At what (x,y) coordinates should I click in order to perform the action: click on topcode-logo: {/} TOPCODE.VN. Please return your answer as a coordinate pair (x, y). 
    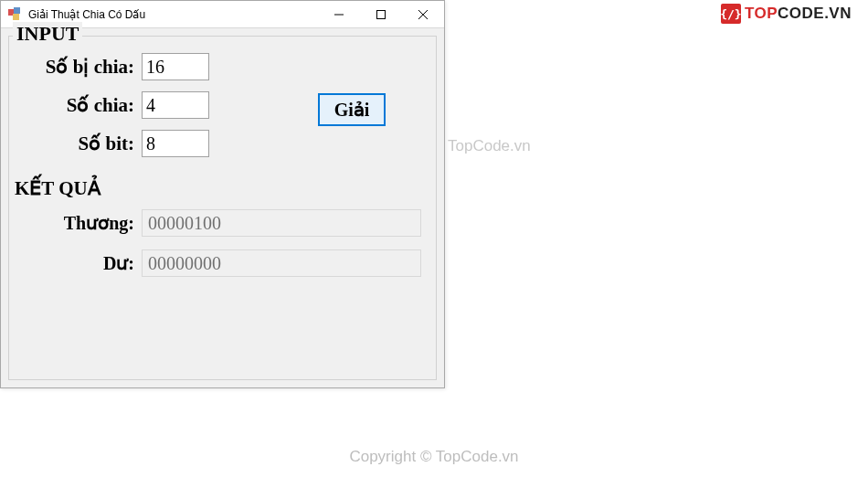
    Looking at the image, I should click on (786, 14).